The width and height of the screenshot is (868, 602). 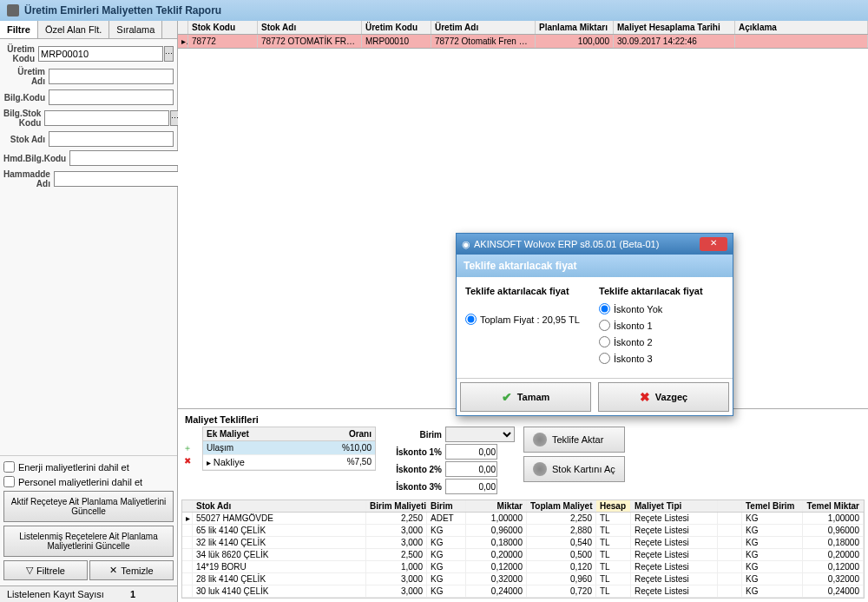 What do you see at coordinates (26, 76) in the screenshot?
I see `label-uretim-adi: Üretim Adı` at bounding box center [26, 76].